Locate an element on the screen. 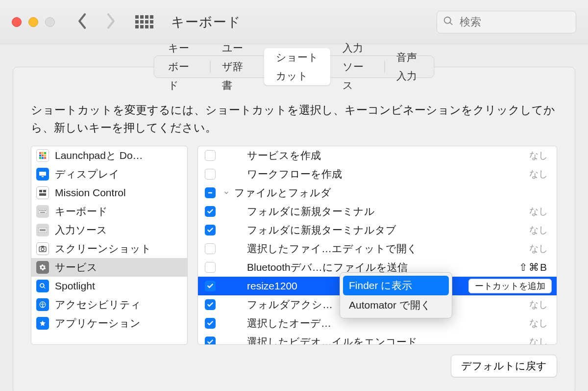 The height and width of the screenshot is (391, 588). shortcut-row: ワークフローを作成なし is located at coordinates (377, 174).